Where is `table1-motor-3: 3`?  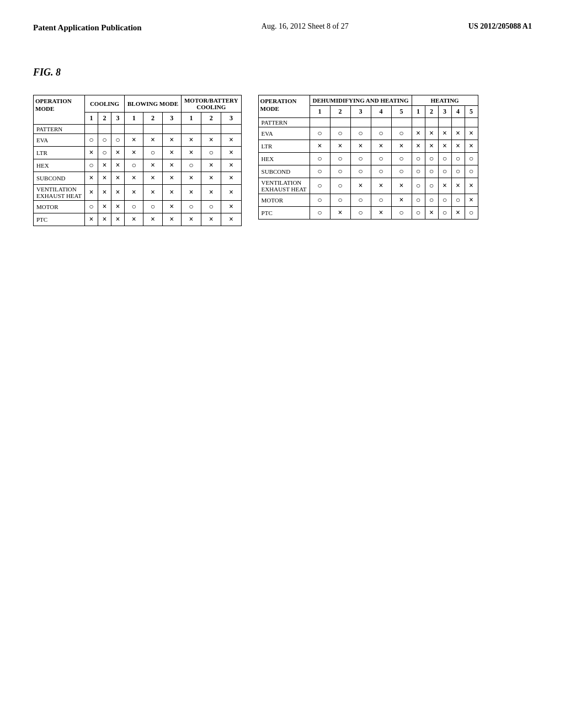
table1-motor-3: 3 is located at coordinates (231, 119).